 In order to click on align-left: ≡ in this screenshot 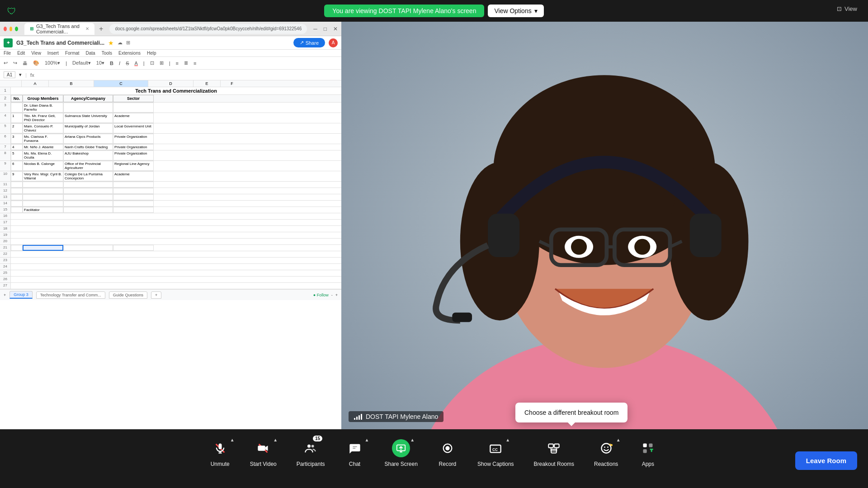, I will do `click(177, 63)`.